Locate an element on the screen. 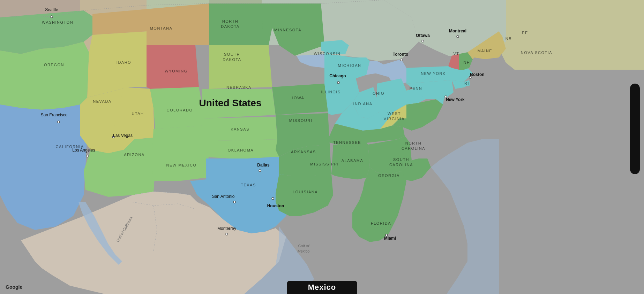 This screenshot has height=294, width=644. ottawa-dot is located at coordinates (423, 41).